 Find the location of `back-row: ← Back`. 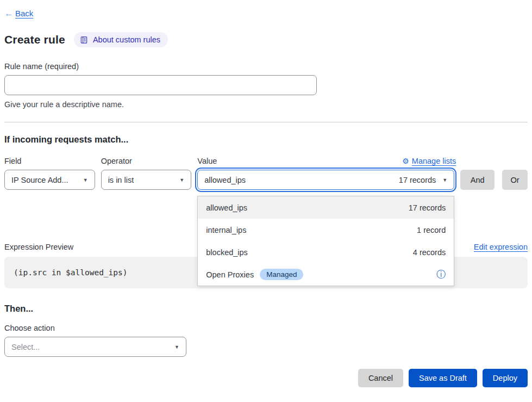

back-row: ← Back is located at coordinates (266, 14).